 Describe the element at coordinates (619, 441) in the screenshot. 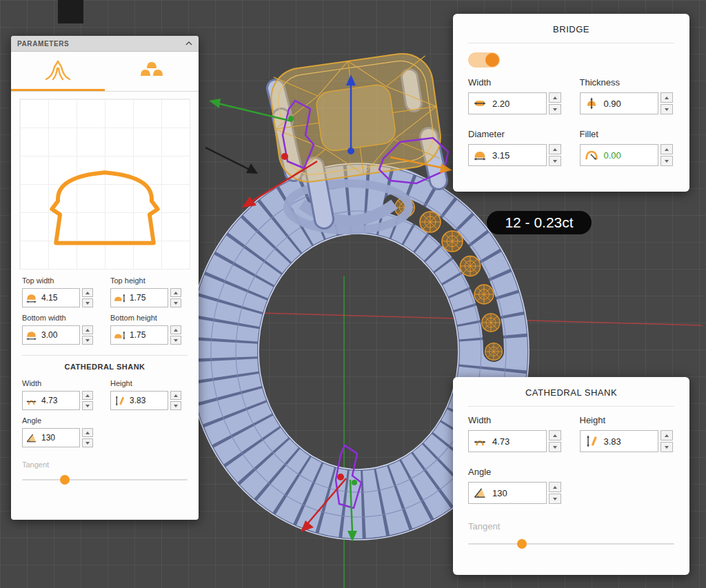

I see `cathedral-height-input: 3.83` at that location.